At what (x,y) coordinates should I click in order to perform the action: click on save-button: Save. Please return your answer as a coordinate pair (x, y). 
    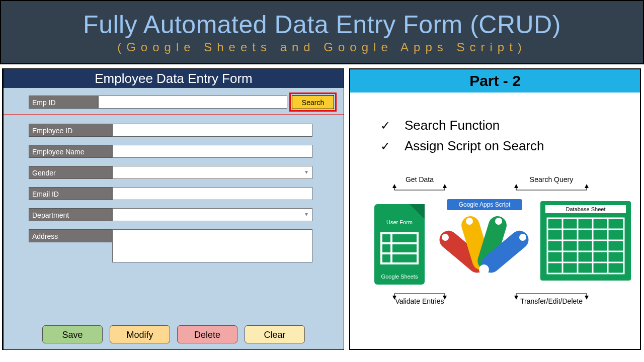
    Looking at the image, I should click on (72, 334).